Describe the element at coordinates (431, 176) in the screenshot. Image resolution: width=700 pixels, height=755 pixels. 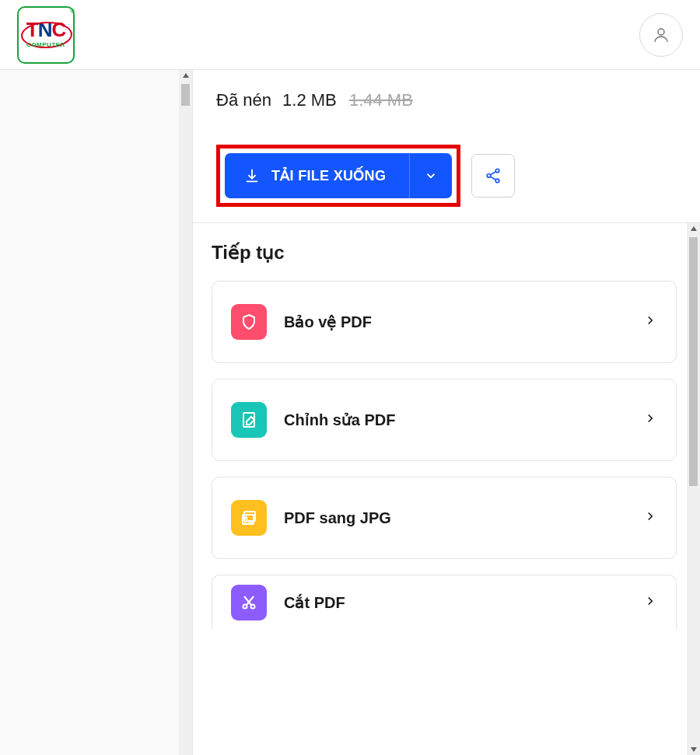
I see `chevron-down-icon` at that location.